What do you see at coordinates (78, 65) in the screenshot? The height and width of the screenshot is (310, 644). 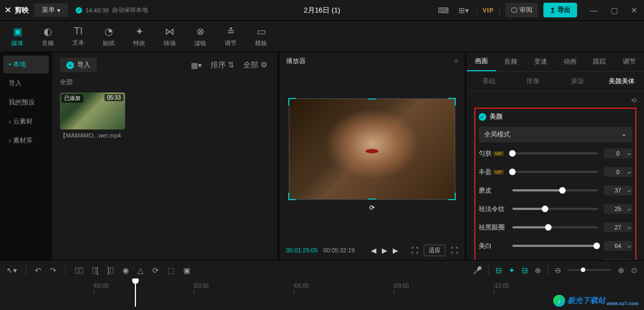 I see `import-button: + 导入` at bounding box center [78, 65].